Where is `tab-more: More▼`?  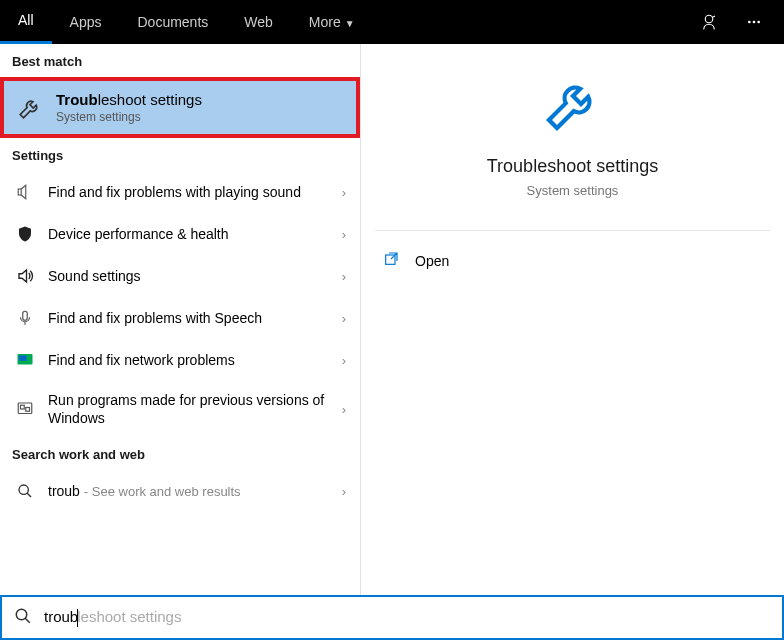
tab-more: More▼ is located at coordinates (332, 22).